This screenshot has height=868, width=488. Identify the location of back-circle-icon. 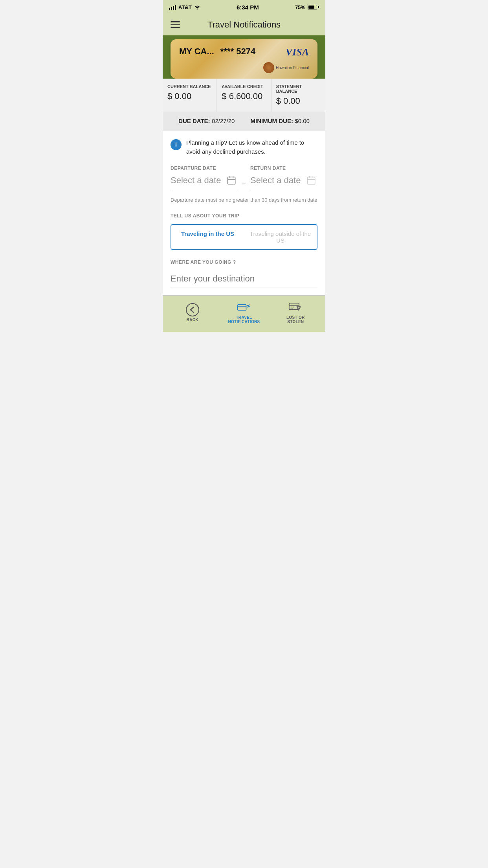
(193, 310).